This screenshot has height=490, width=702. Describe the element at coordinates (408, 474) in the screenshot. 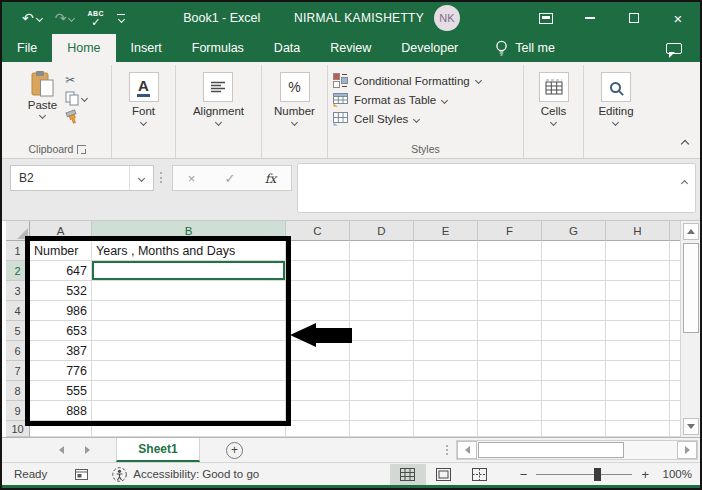

I see `normal-view-button` at that location.